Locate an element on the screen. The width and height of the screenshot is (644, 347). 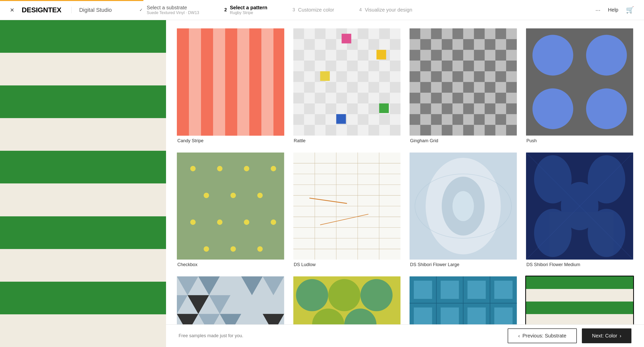
prev-substrate-button: ‹ Previous: Substrate is located at coordinates (542, 336).